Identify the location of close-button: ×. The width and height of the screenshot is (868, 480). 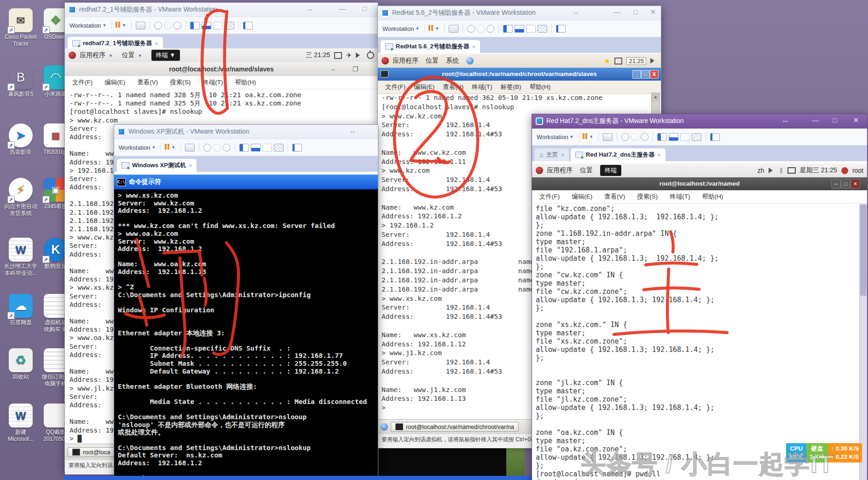
(855, 184).